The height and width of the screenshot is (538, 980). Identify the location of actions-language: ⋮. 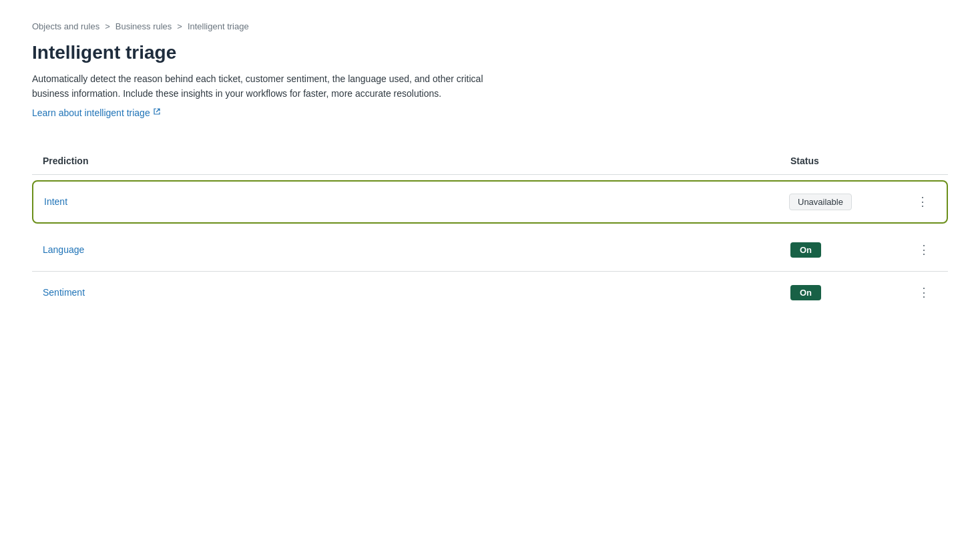
(924, 250).